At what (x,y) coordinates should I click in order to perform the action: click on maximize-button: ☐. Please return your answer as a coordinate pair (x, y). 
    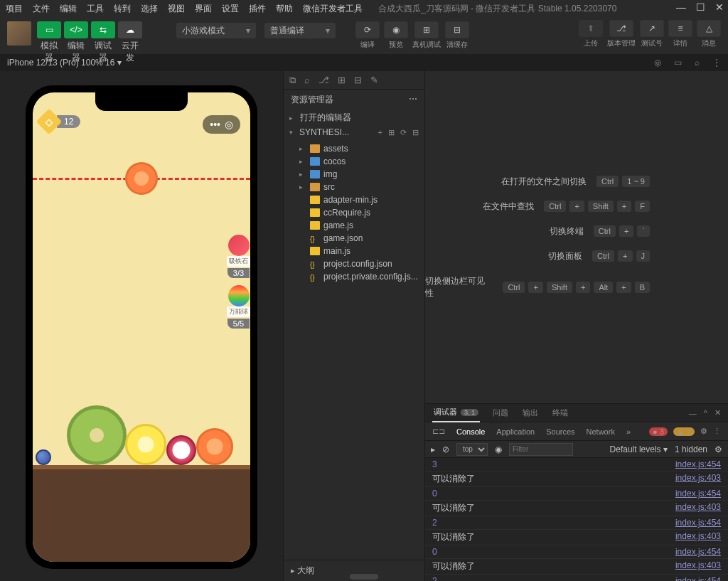
    Looking at the image, I should click on (701, 7).